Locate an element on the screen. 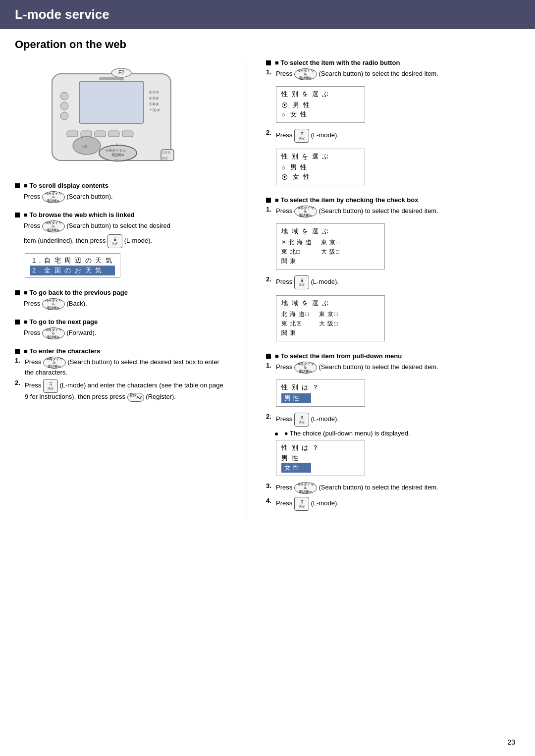  bullet-dot-icon is located at coordinates (276, 434).